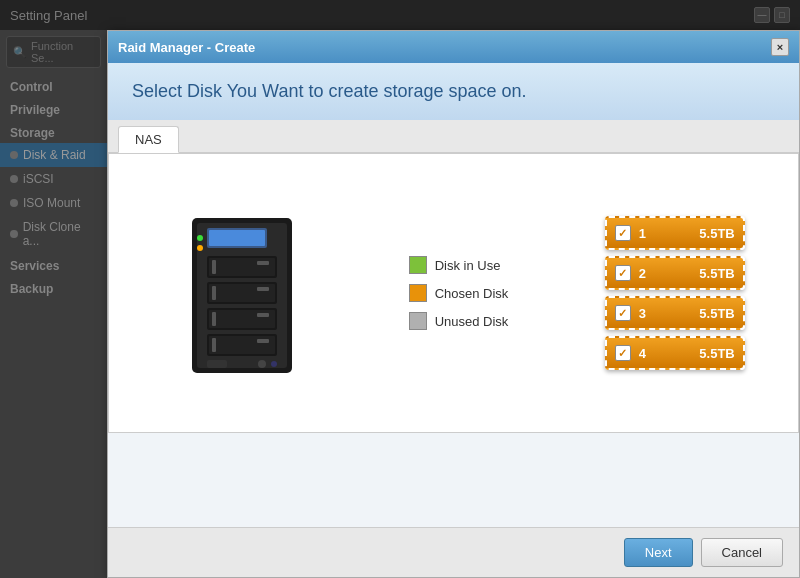 Image resolution: width=800 pixels, height=578 pixels. Describe the element at coordinates (459, 293) in the screenshot. I see `legend-item-chosen-disk: Chosen Disk` at that location.